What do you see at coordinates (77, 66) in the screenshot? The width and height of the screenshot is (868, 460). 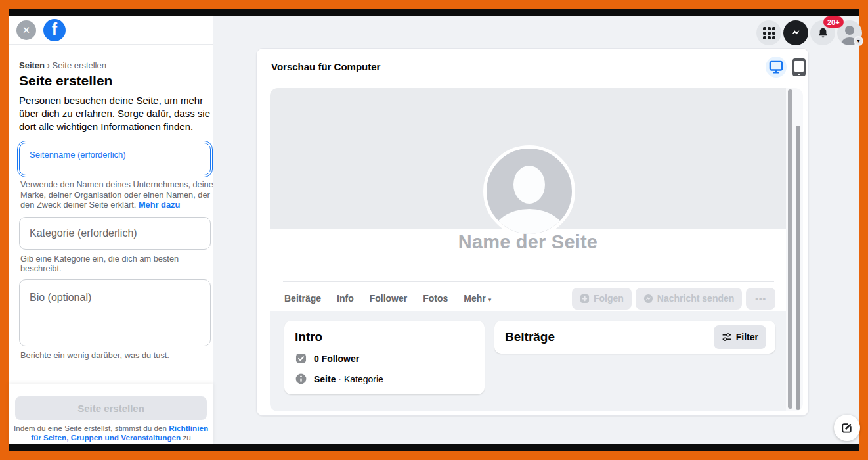 I see `breadcrumb-current: › Seite erstellen` at bounding box center [77, 66].